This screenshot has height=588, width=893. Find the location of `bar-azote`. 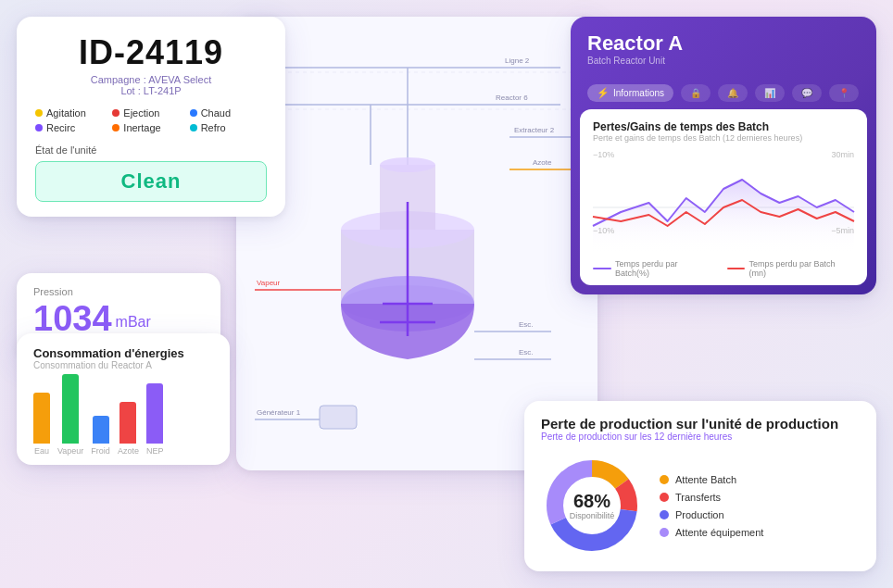

bar-azote is located at coordinates (128, 422).